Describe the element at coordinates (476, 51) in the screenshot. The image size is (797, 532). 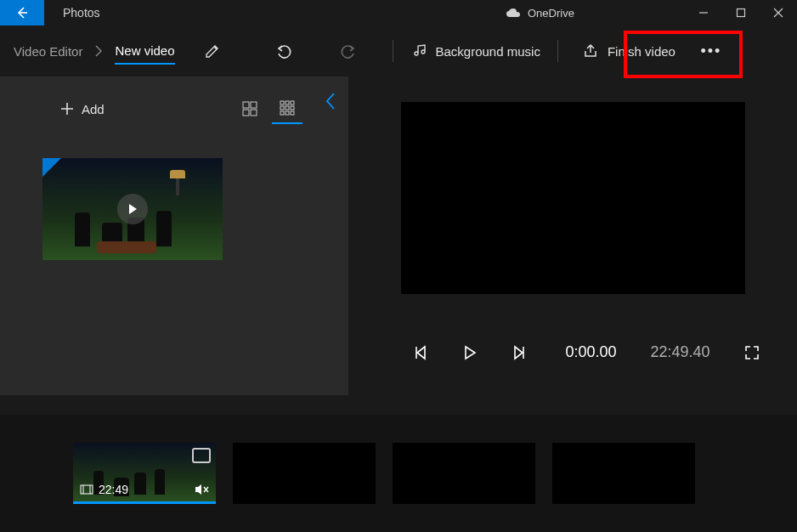
I see `background-music-button: Background music` at that location.